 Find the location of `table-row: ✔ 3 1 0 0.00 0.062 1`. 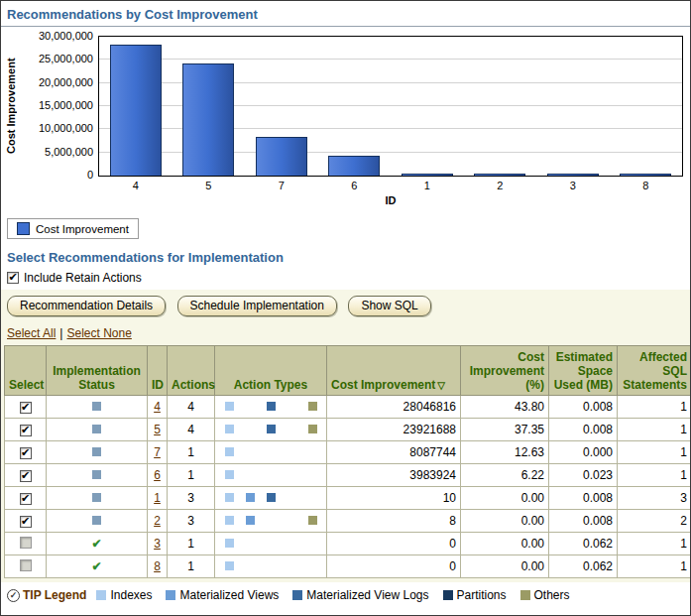

table-row: ✔ 3 1 0 0.00 0.062 1 is located at coordinates (348, 544).